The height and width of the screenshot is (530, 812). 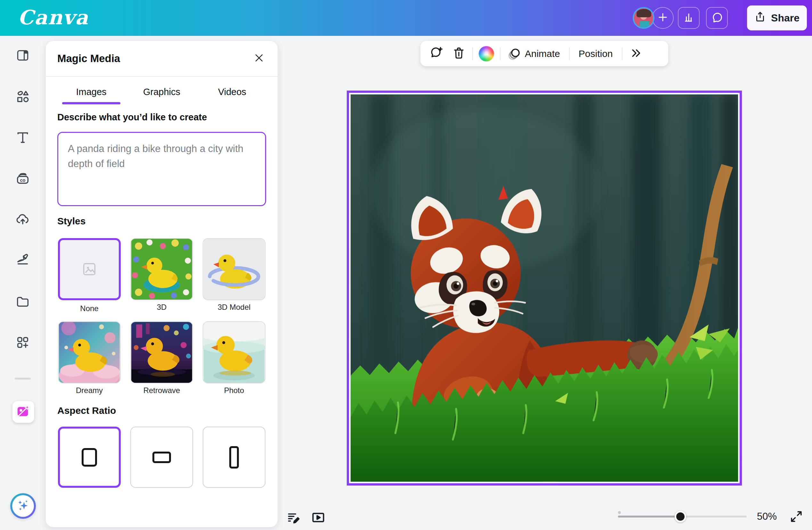 What do you see at coordinates (487, 54) in the screenshot?
I see `color-wheel-icon` at bounding box center [487, 54].